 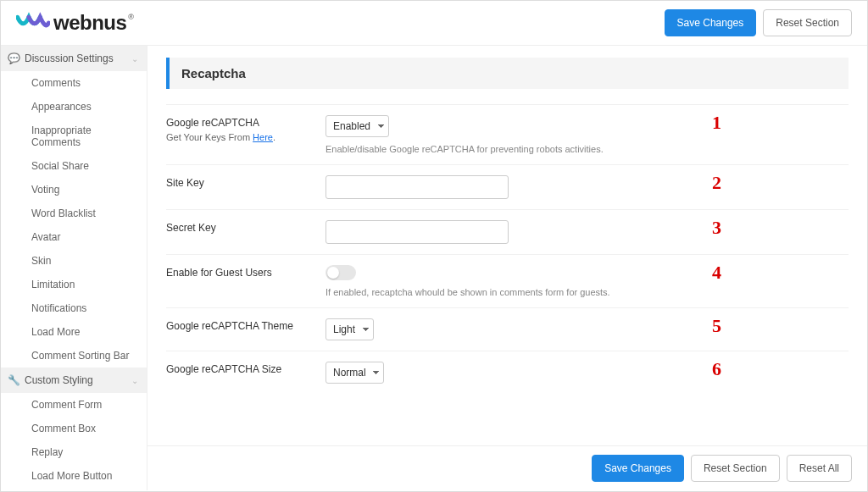 What do you see at coordinates (59, 380) in the screenshot?
I see `sidebar-group-label: Custom Styling` at bounding box center [59, 380].